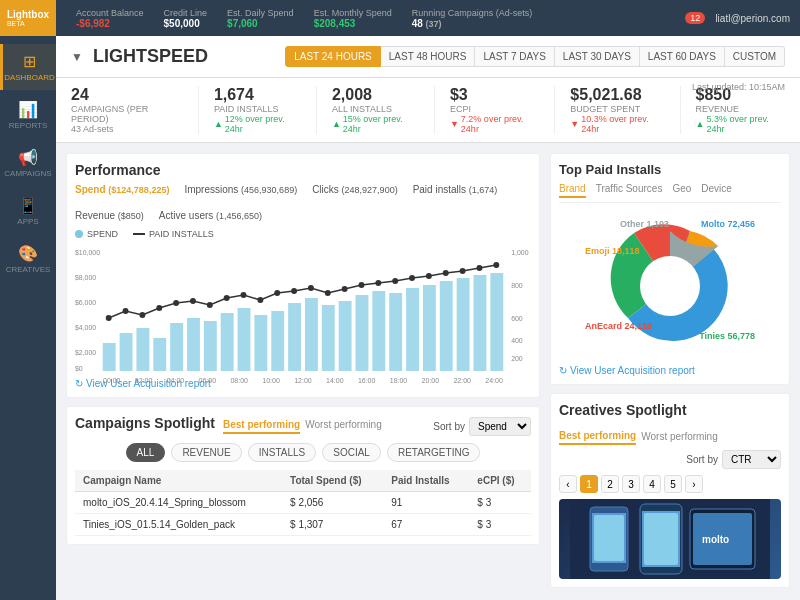  I want to click on brand-tab-traffic: Traffic Sources, so click(630, 190).